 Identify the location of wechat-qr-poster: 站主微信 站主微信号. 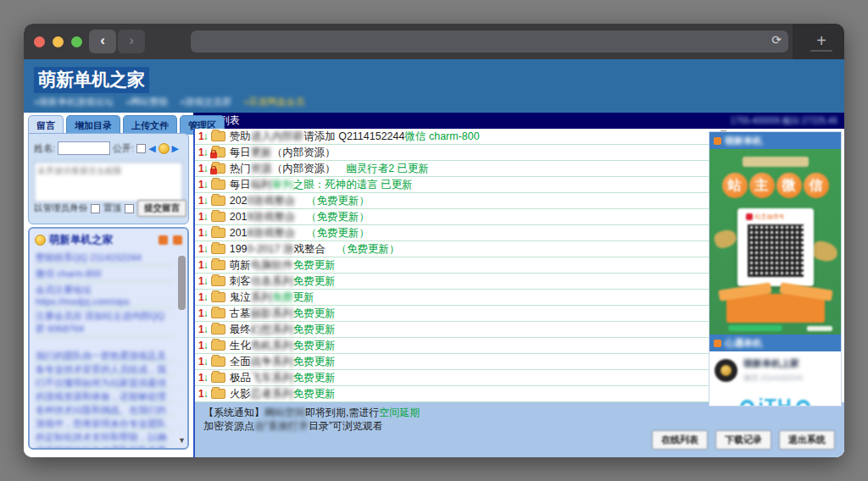
(775, 242).